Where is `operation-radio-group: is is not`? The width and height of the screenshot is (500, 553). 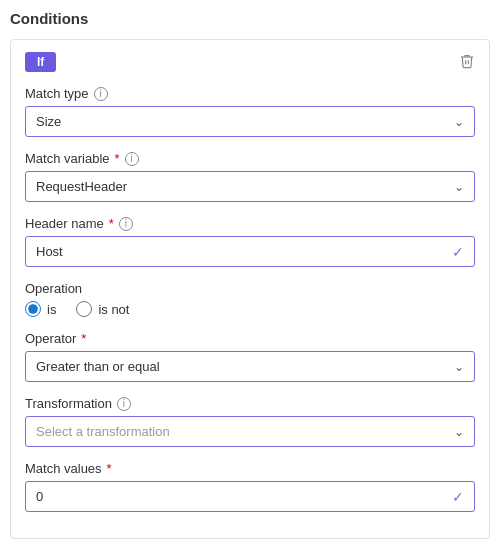 operation-radio-group: is is not is located at coordinates (250, 309).